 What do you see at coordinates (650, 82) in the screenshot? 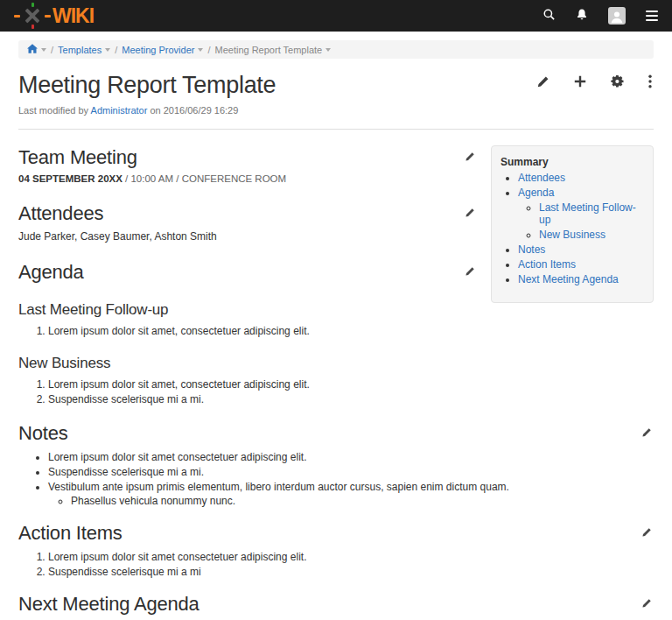
I see `kebab-icon` at bounding box center [650, 82].